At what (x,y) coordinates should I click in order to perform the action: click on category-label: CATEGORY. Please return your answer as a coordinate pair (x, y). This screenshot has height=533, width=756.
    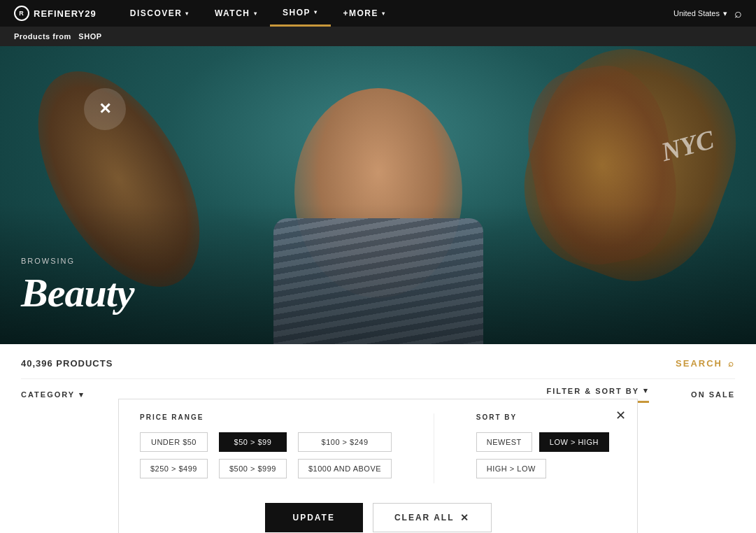
    Looking at the image, I should click on (48, 395).